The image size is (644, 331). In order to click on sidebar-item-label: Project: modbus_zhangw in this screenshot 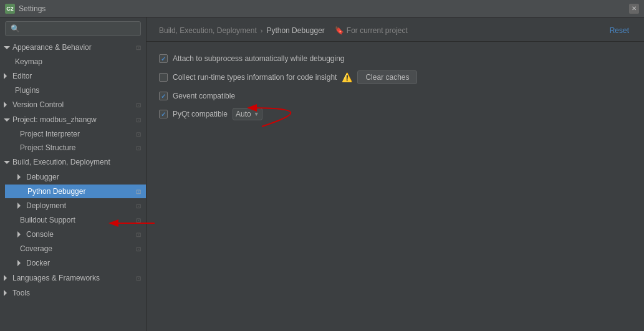, I will do `click(55, 120)`.